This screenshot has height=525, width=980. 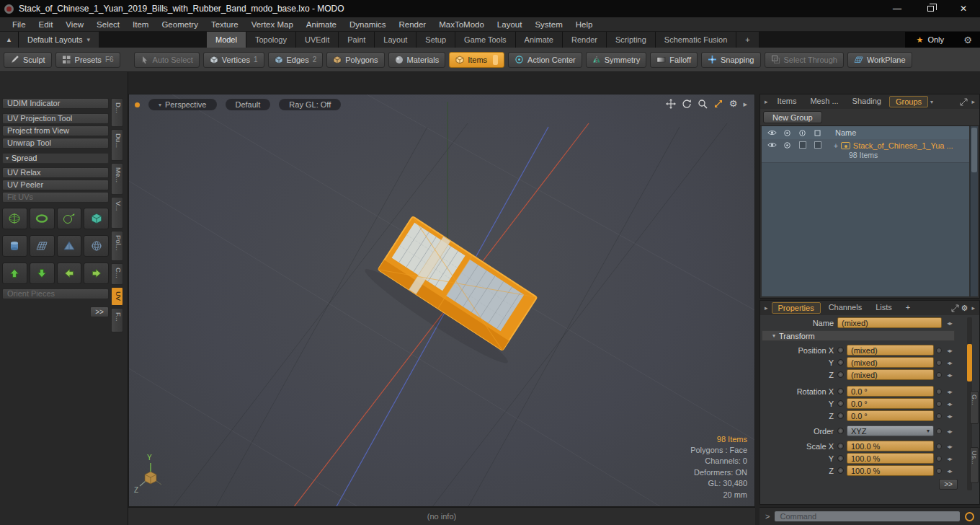 I want to click on tab-shading: Shading, so click(x=867, y=102).